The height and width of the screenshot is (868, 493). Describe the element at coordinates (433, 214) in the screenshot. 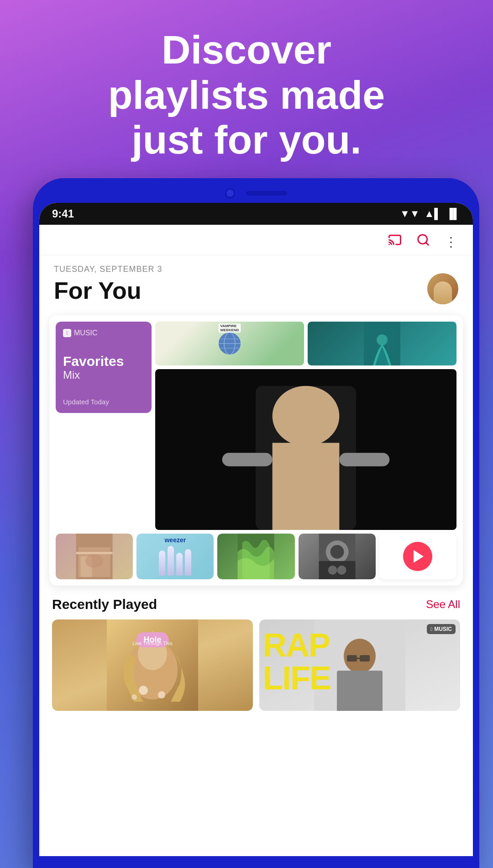

I see `signal-icon: ▲▌` at that location.